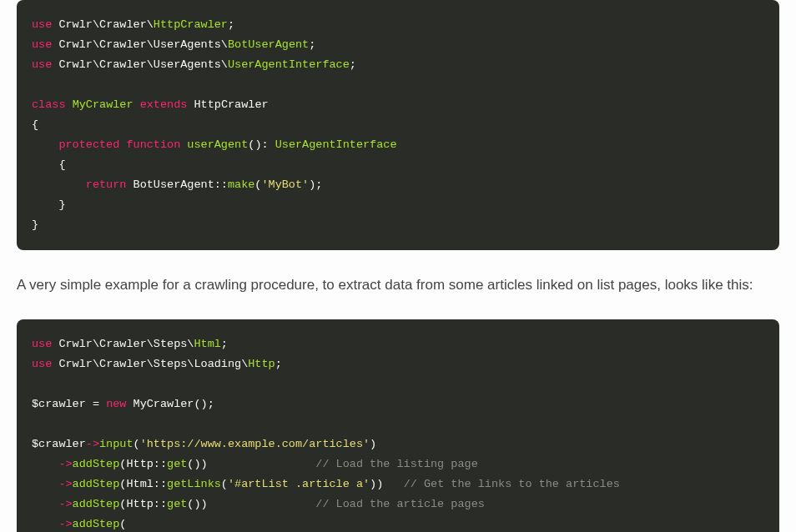 This screenshot has height=532, width=796. I want to click on class-my-crawler: MyCrawler, so click(103, 105).